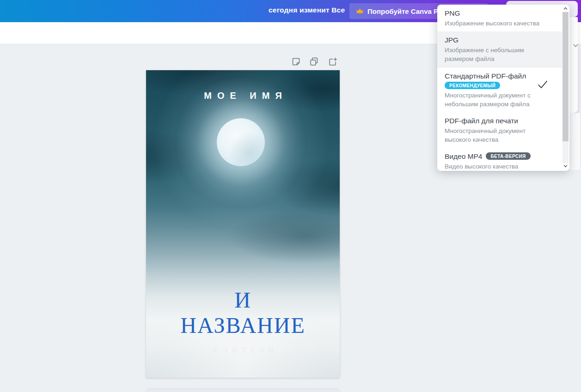 The height and width of the screenshot is (392, 581). Describe the element at coordinates (307, 10) in the screenshot. I see `promo-text: сегодня изменит Все` at that location.